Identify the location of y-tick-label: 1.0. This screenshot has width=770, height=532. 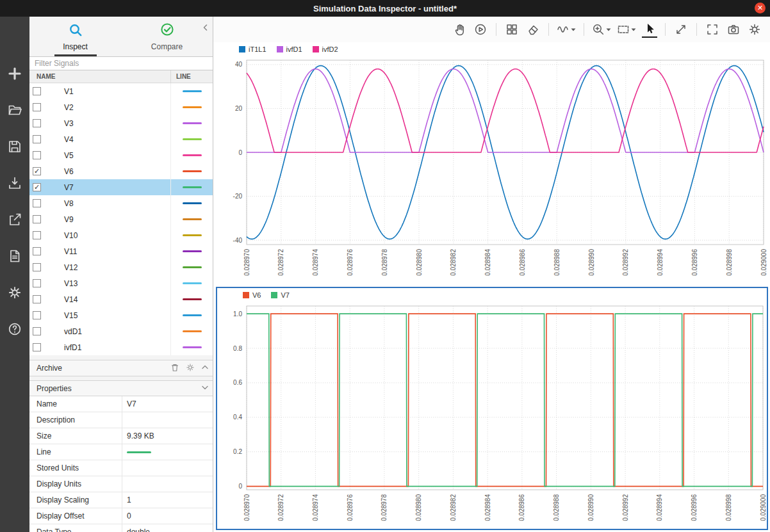
(238, 314).